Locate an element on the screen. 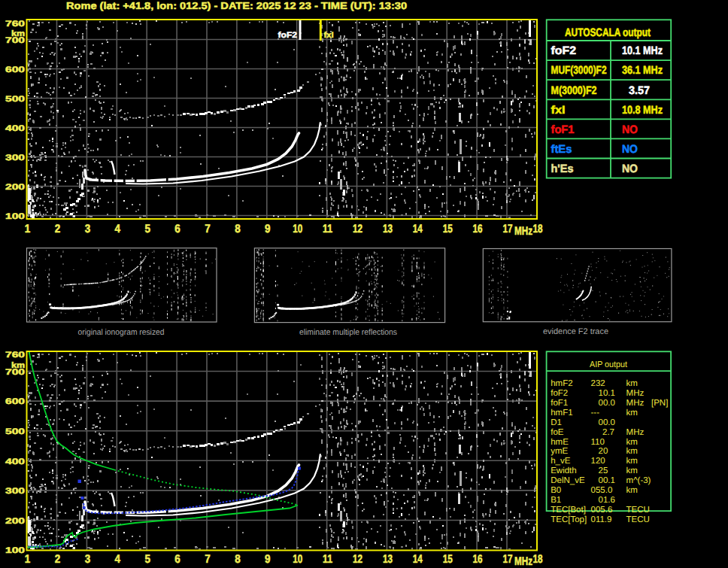 Image resolution: width=728 pixels, height=568 pixels. svg-text: 3 is located at coordinates (88, 229).